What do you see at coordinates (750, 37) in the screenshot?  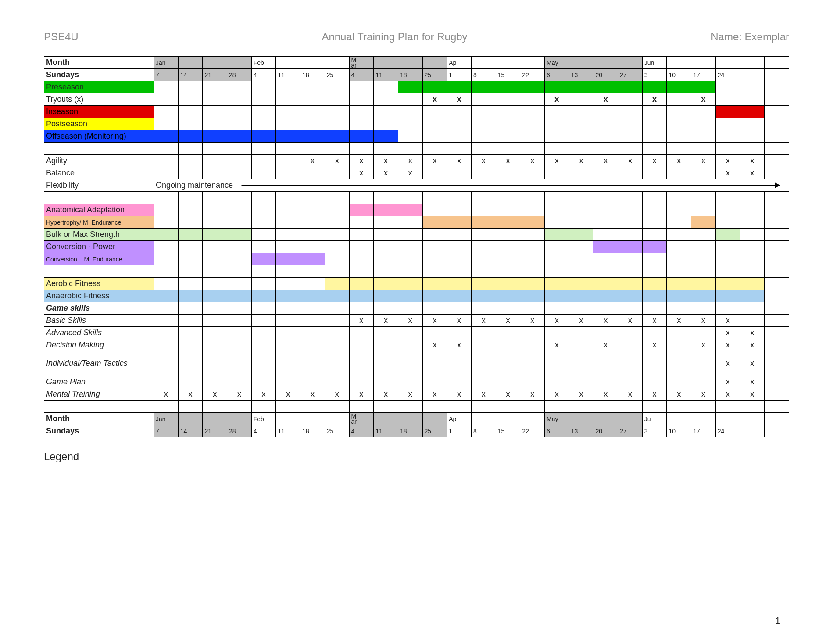 I see `header-right: Name: Exemplar` at bounding box center [750, 37].